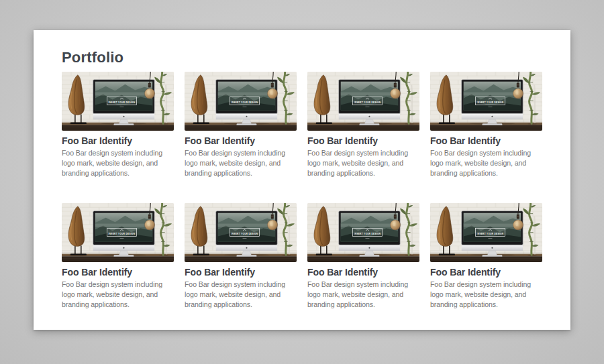  Describe the element at coordinates (302, 58) in the screenshot. I see `page-title: Portfolio` at that location.